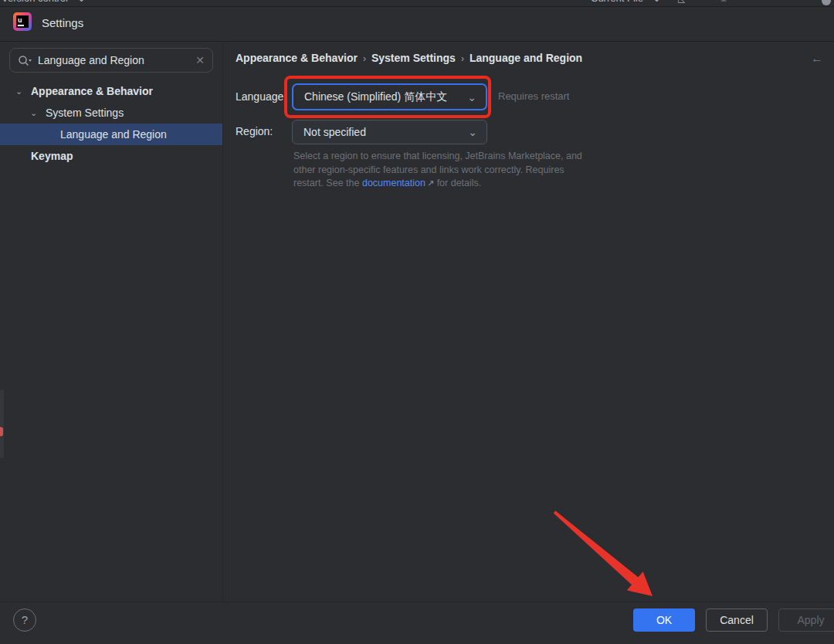 Image resolution: width=834 pixels, height=644 pixels. Describe the element at coordinates (327, 183) in the screenshot. I see `region-help-line3-pre: restart. See the` at that location.